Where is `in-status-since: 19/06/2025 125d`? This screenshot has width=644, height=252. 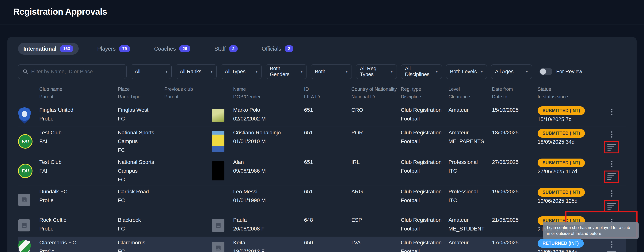 in-status-since: 19/06/2025 125d is located at coordinates (570, 201).